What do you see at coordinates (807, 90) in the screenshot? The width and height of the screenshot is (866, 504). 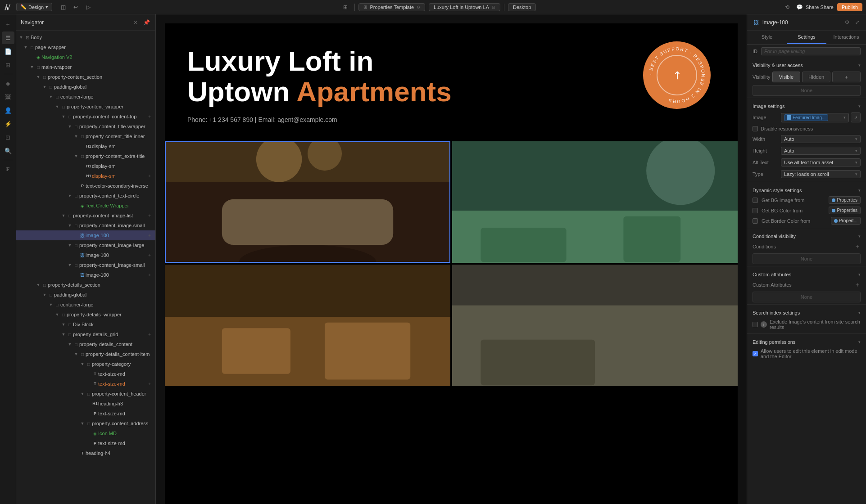 I see `visibility-none-pill: None` at bounding box center [807, 90].